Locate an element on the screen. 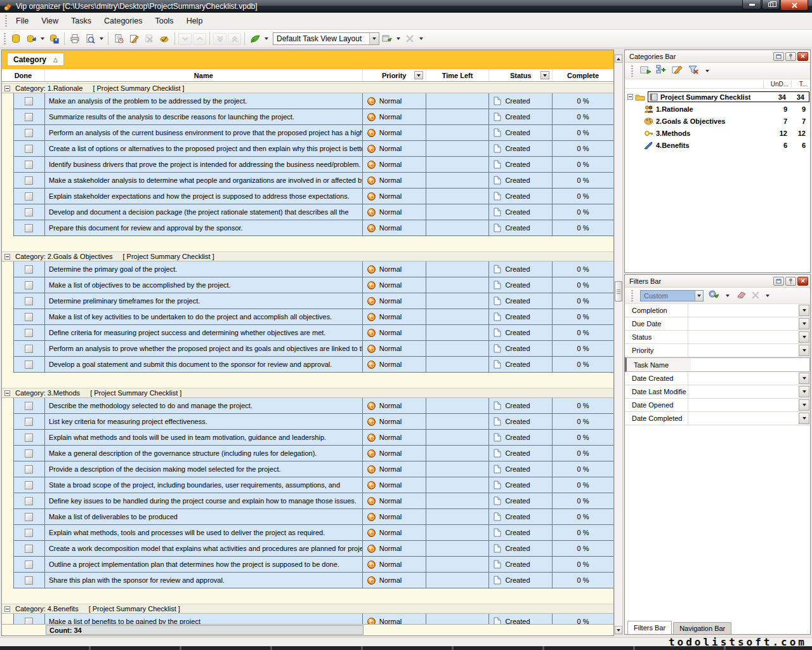 The height and width of the screenshot is (650, 812). layout-combo-dropdown is located at coordinates (374, 39).